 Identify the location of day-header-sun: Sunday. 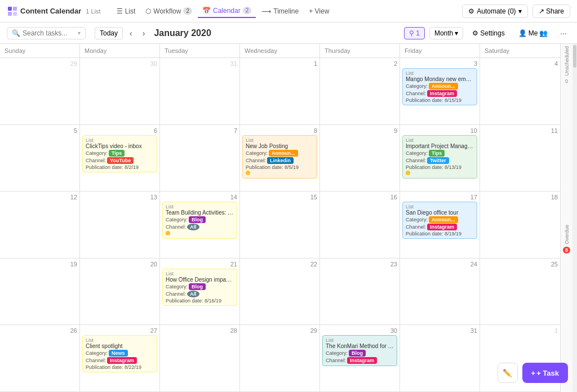
(40, 51).